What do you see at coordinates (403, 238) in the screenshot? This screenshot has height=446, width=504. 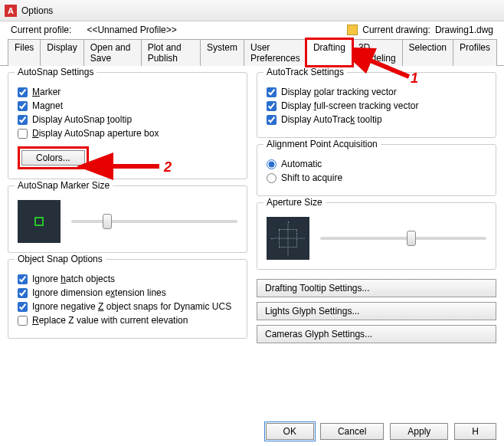 I see `aperture-size-slider` at bounding box center [403, 238].